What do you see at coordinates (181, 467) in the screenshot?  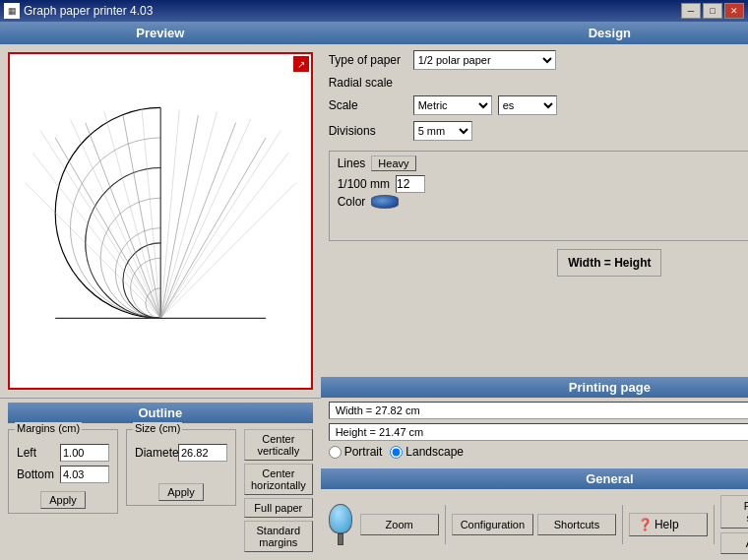 I see `size-group: Size (cm) Diameter Apply` at bounding box center [181, 467].